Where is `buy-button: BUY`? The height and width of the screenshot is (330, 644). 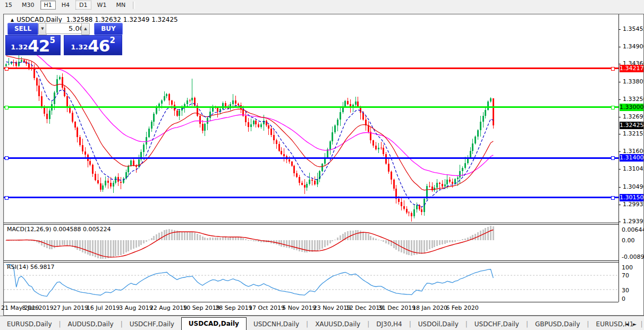 buy-button: BUY is located at coordinates (108, 29).